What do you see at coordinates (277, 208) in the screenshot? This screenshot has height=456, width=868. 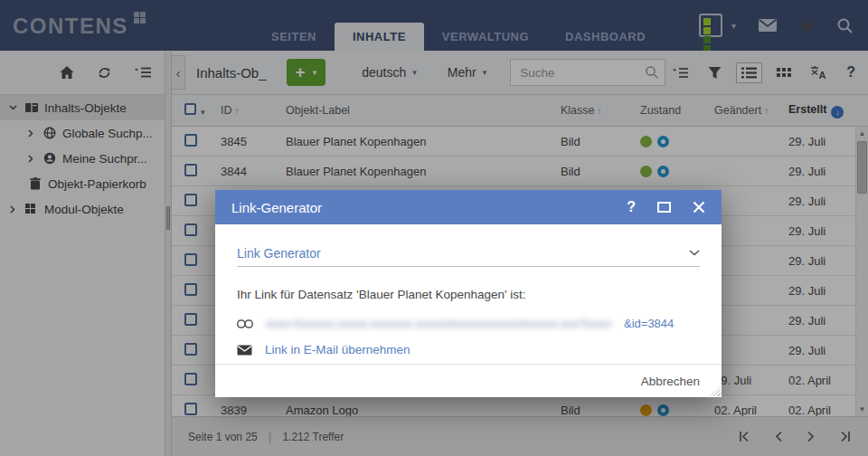 I see `dialog-title: Link-Generator` at bounding box center [277, 208].